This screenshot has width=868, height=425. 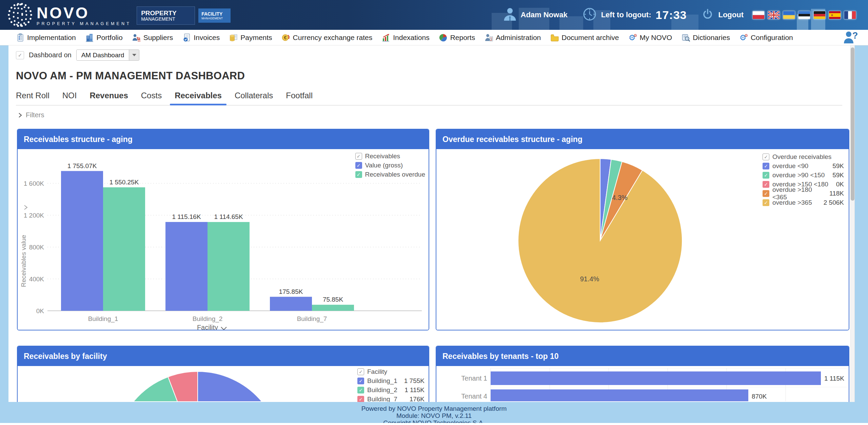 What do you see at coordinates (201, 37) in the screenshot?
I see `menu-item-invoices: Invoices` at bounding box center [201, 37].